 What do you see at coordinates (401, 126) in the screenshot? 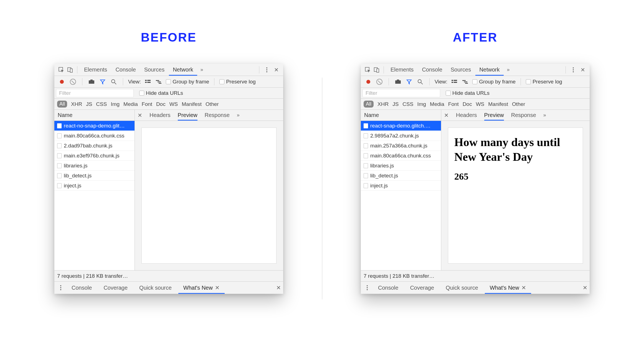
I see `request-row: react-snap-demo.glitch.…` at bounding box center [401, 126].